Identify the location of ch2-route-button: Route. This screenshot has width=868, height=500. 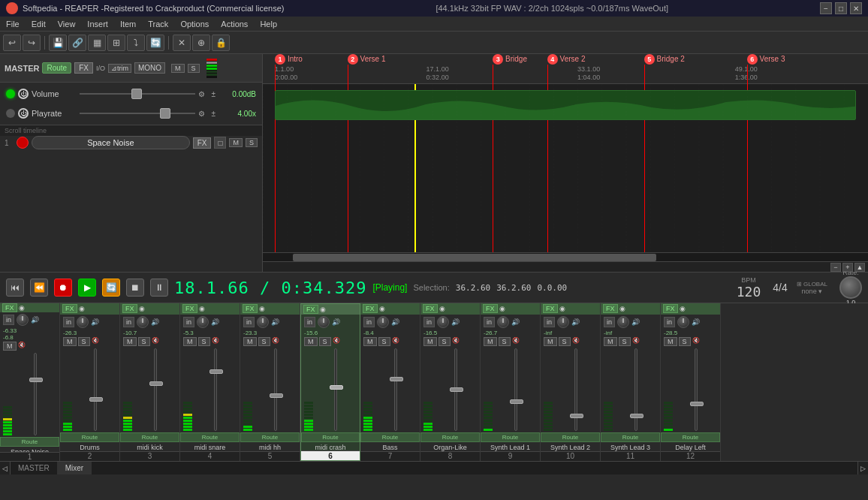
(90, 437).